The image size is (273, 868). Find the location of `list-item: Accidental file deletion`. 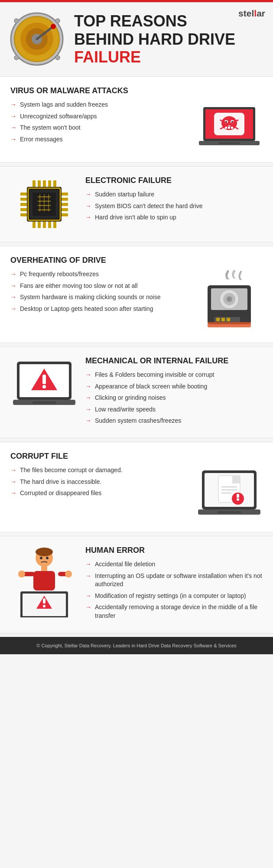

list-item: Accidental file deletion is located at coordinates (174, 565).